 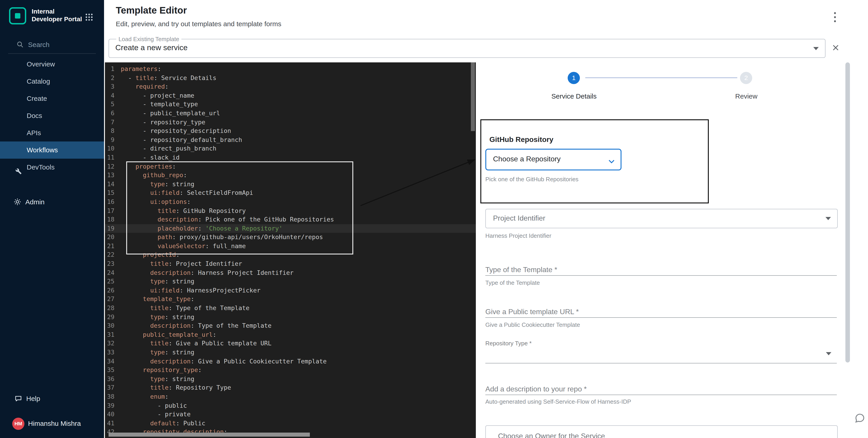 What do you see at coordinates (52, 54) in the screenshot?
I see `sidebar-divider` at bounding box center [52, 54].